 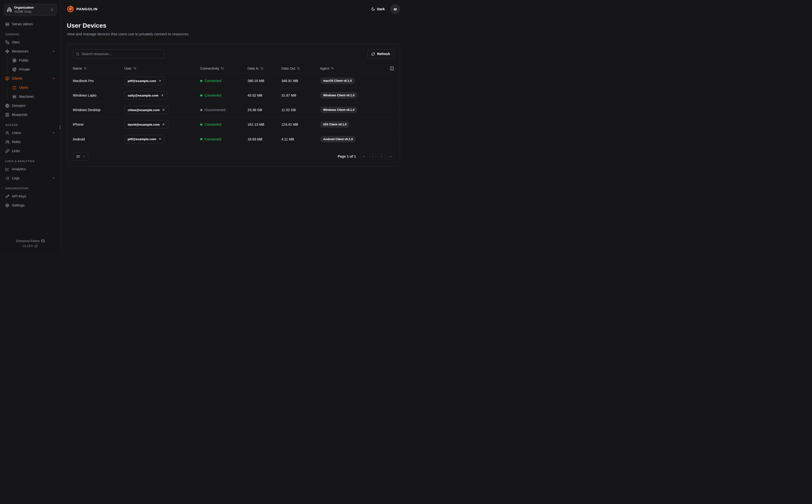 What do you see at coordinates (339, 110) in the screenshot?
I see `agent-badge: Windows Client v0.1.0` at bounding box center [339, 110].